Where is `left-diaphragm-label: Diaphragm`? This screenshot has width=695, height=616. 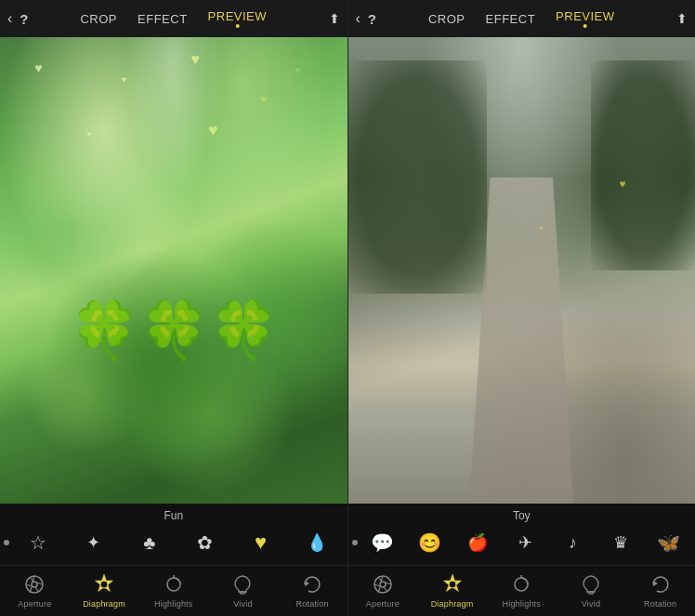 left-diaphragm-label: Diaphragm is located at coordinates (104, 604).